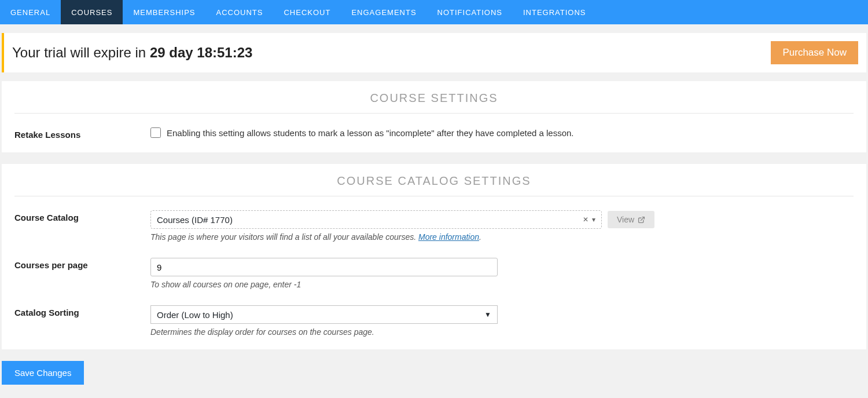  Describe the element at coordinates (324, 315) in the screenshot. I see `catalog-sorting-select: Order (Low to High) ▼` at that location.